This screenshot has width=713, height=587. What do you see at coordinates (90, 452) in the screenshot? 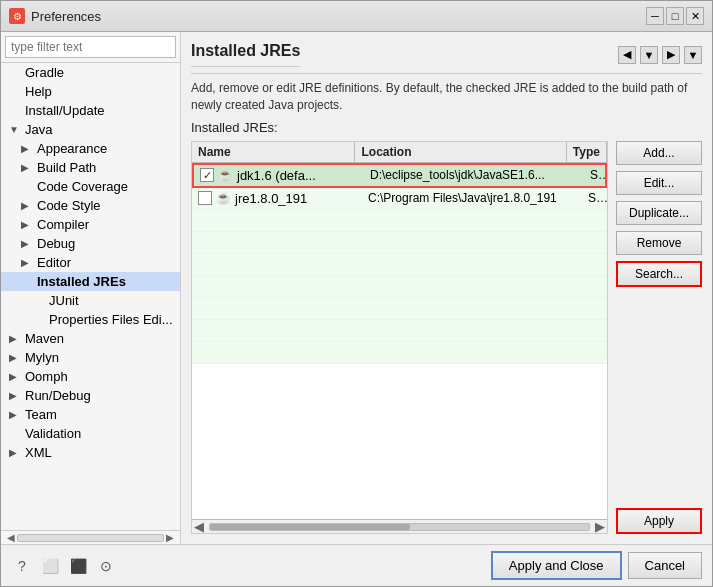
I see `sidebar-item-xml: ▶ XML` at bounding box center [90, 452].